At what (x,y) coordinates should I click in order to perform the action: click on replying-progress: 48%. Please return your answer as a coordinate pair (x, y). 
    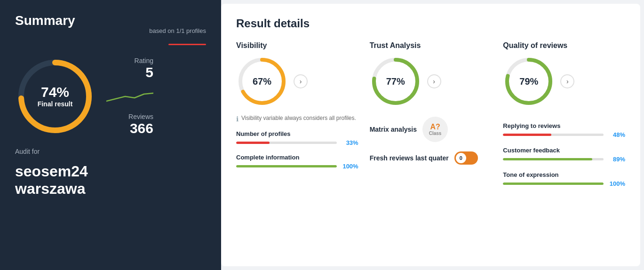
    Looking at the image, I should click on (564, 135).